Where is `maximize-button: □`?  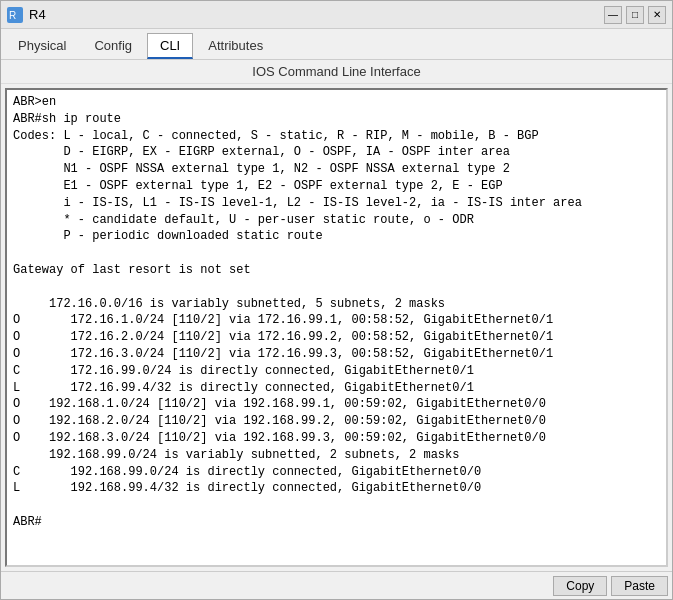 maximize-button: □ is located at coordinates (635, 15).